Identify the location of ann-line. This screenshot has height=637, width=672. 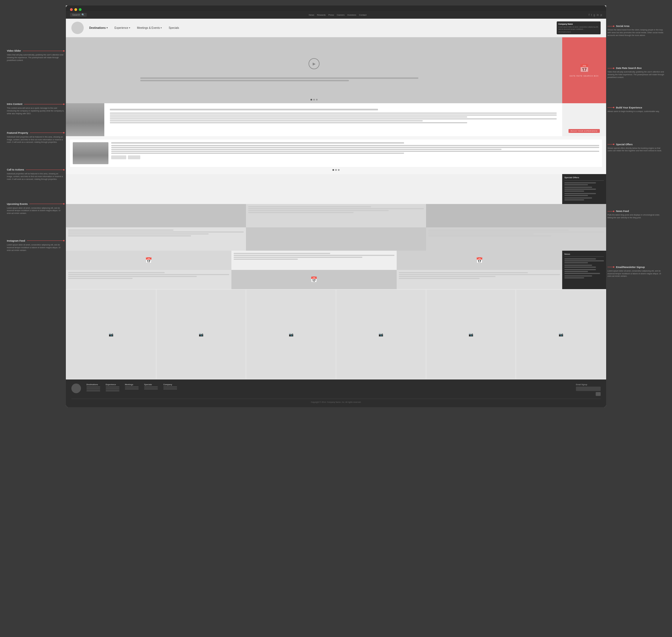
(610, 267).